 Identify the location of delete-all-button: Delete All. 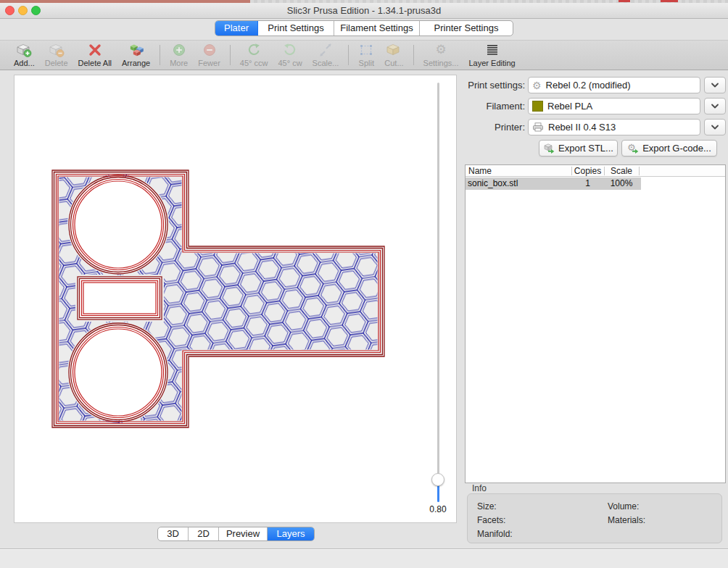
(95, 55).